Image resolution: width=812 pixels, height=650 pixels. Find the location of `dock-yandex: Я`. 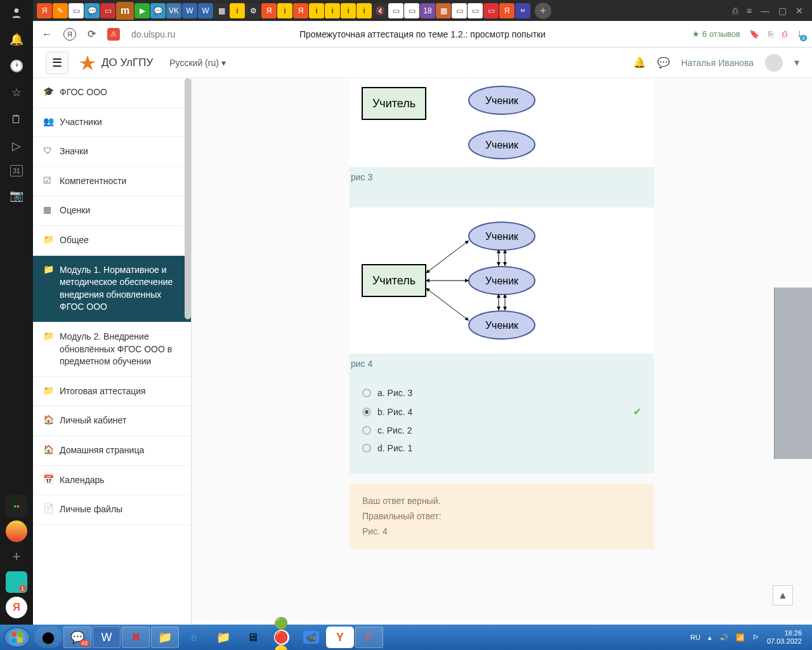

dock-yandex: Я is located at coordinates (16, 607).